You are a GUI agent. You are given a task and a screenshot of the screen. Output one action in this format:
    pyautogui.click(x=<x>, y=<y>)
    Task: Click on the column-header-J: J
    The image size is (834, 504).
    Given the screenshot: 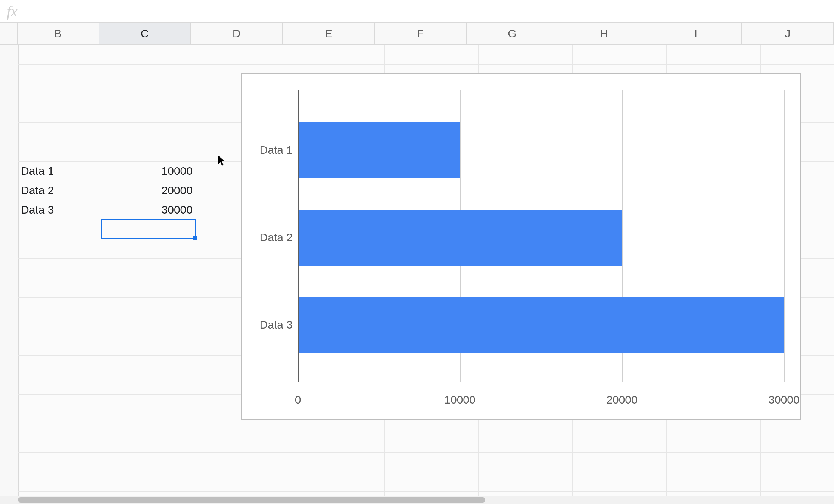 What is the action you would take?
    pyautogui.click(x=788, y=34)
    